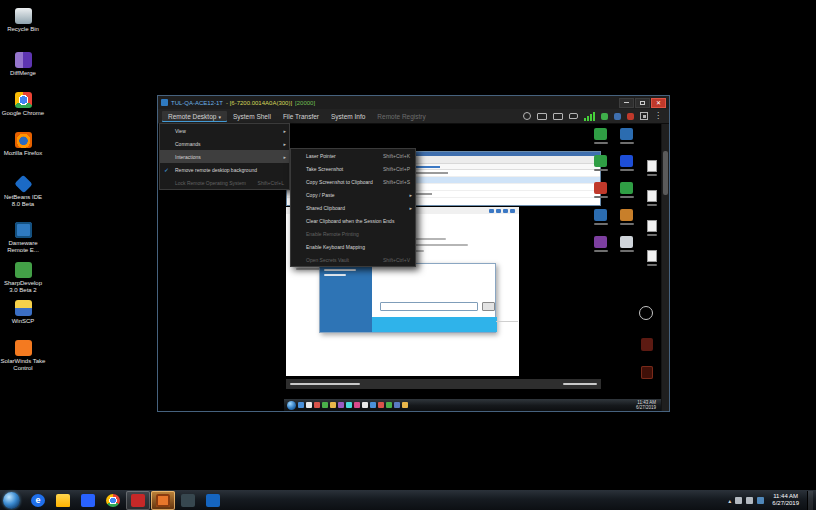 This screenshot has width=816, height=510. Describe the element at coordinates (353, 168) in the screenshot. I see `submenu-item-take-screenshot: Take Screenshot Shift+Ctrl+P` at that location.